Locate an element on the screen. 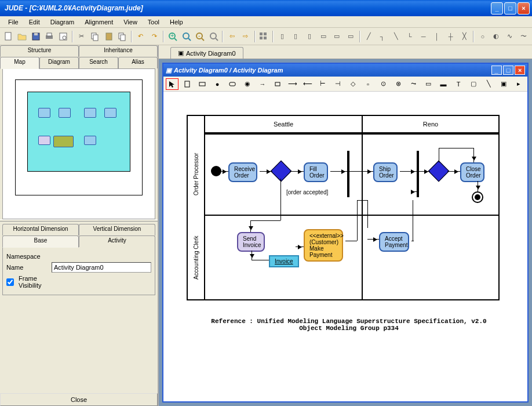 This screenshot has width=532, height=406. tool-merge: ◇ is located at coordinates (353, 84).